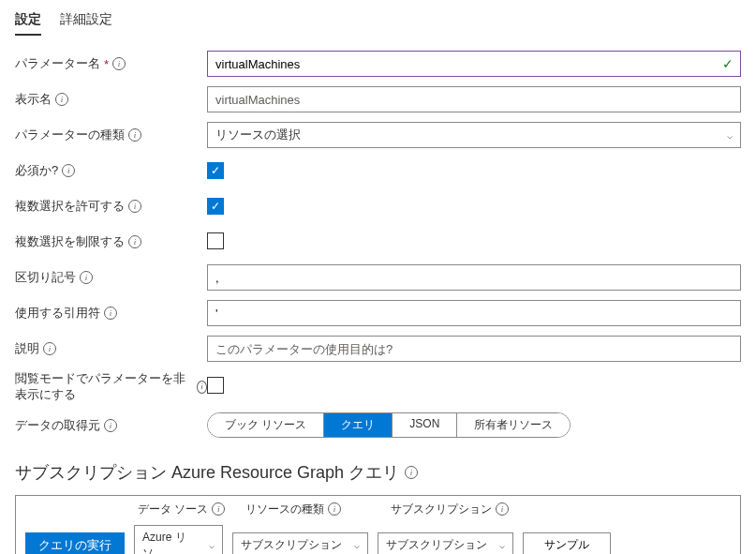 The width and height of the screenshot is (756, 554). I want to click on pill-owner: 所有者リソース, so click(513, 426).